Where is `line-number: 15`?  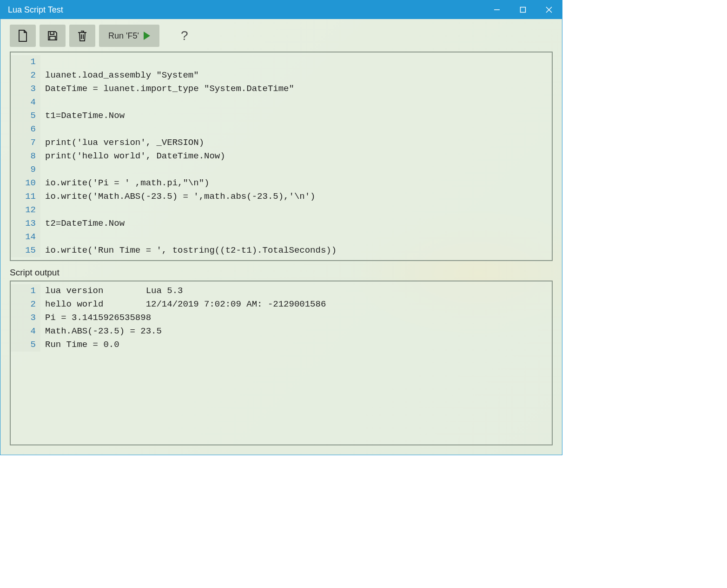
line-number: 15 is located at coordinates (23, 251).